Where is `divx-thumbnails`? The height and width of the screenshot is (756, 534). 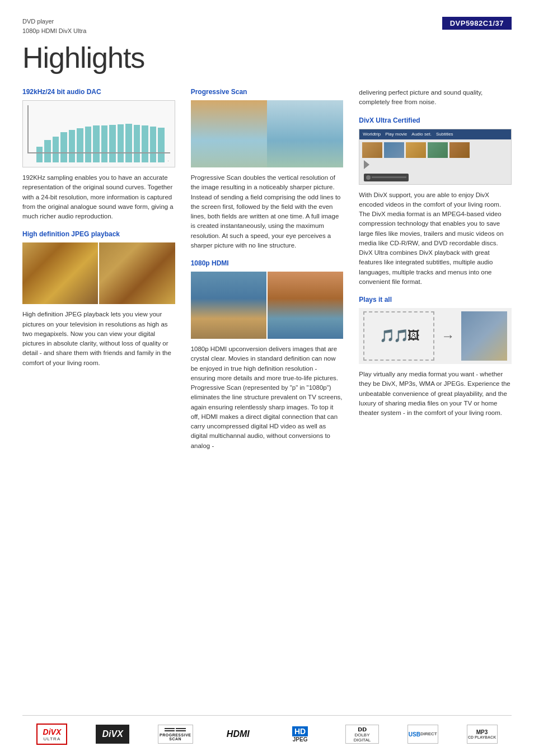
divx-thumbnails is located at coordinates (435, 149).